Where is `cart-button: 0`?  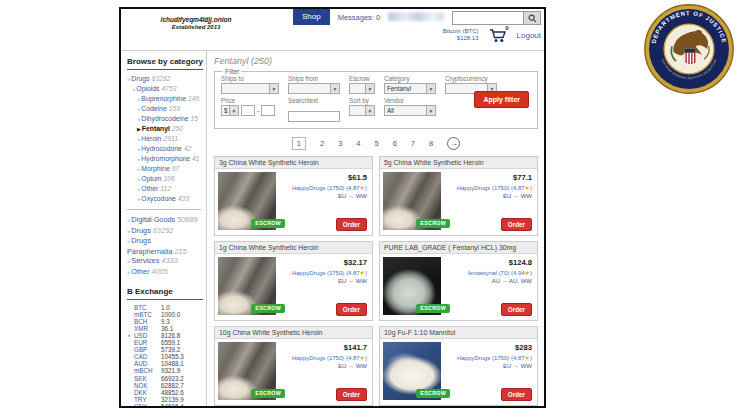 cart-button: 0 is located at coordinates (498, 35).